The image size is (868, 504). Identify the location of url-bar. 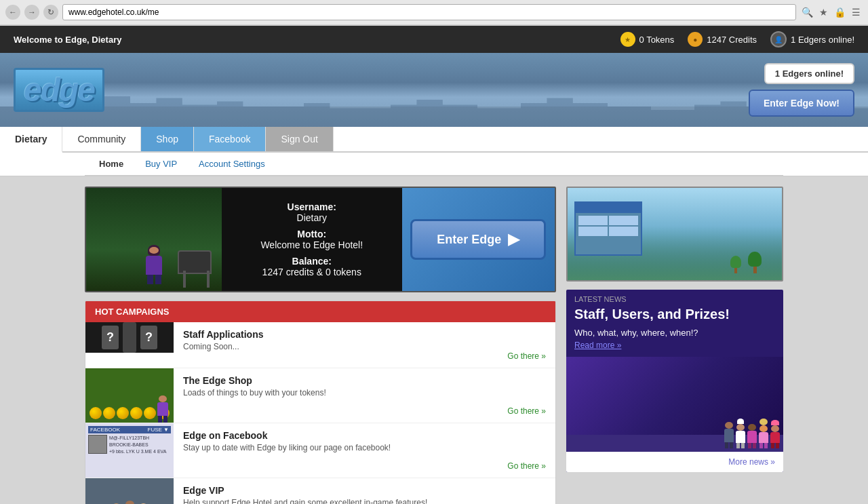
(429, 12).